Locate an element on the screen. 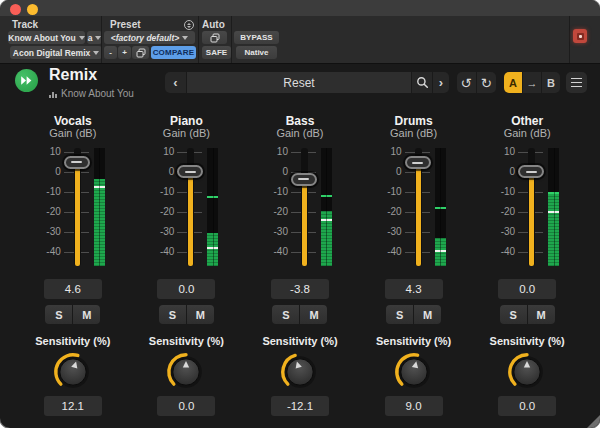 Image resolution: width=600 pixels, height=428 pixels. track-section-label: Track is located at coordinates (25, 24).